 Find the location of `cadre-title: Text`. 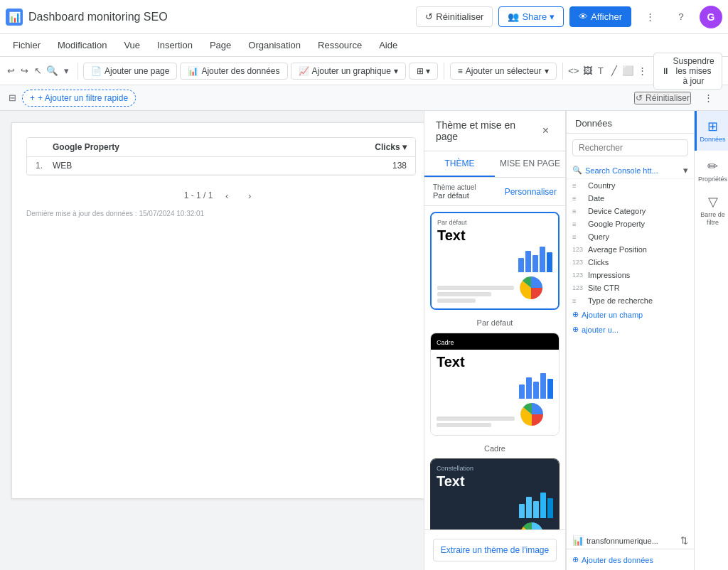

cadre-title: Text is located at coordinates (495, 362).